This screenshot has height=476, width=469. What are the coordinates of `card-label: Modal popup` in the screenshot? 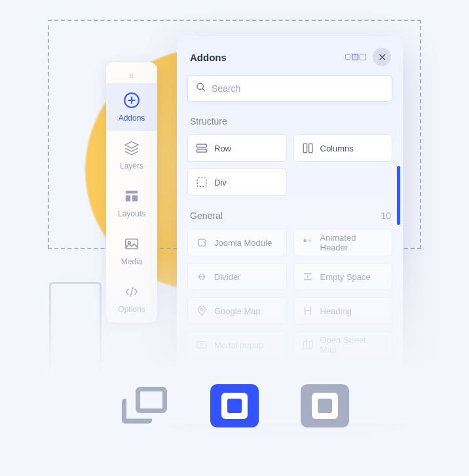 It's located at (238, 345).